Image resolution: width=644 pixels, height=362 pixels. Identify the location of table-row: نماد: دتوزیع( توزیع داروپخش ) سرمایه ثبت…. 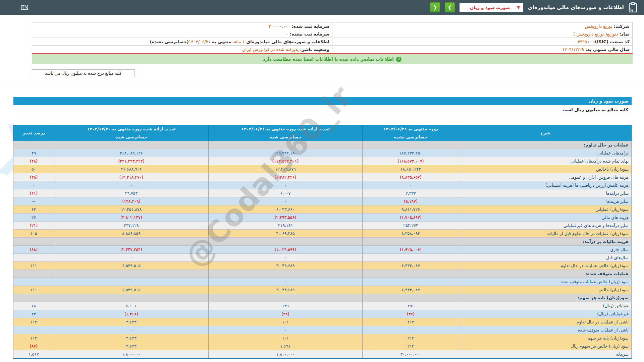
(332, 34).